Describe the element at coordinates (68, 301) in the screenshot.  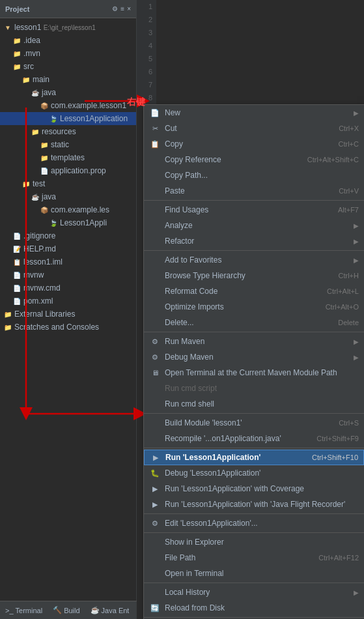
I see `tree-item-pom.xml: 📄pom.xml` at that location.